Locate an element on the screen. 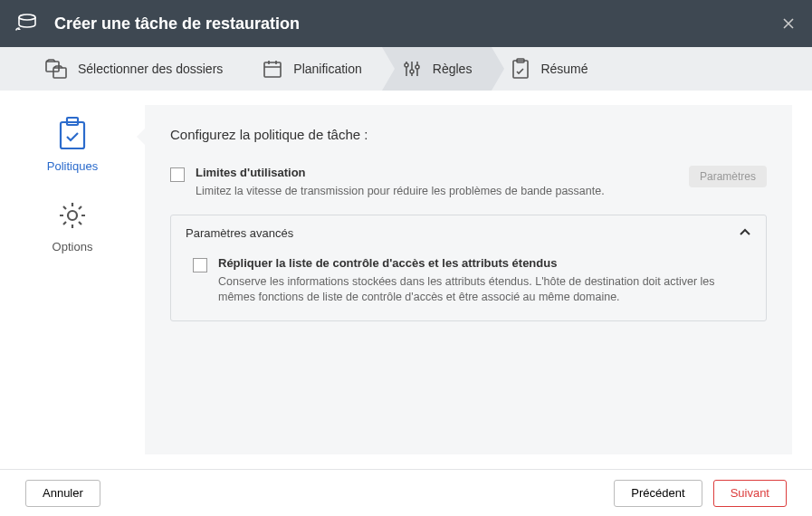  dialog-header: Créer une tâche de restauration is located at coordinates (406, 24).